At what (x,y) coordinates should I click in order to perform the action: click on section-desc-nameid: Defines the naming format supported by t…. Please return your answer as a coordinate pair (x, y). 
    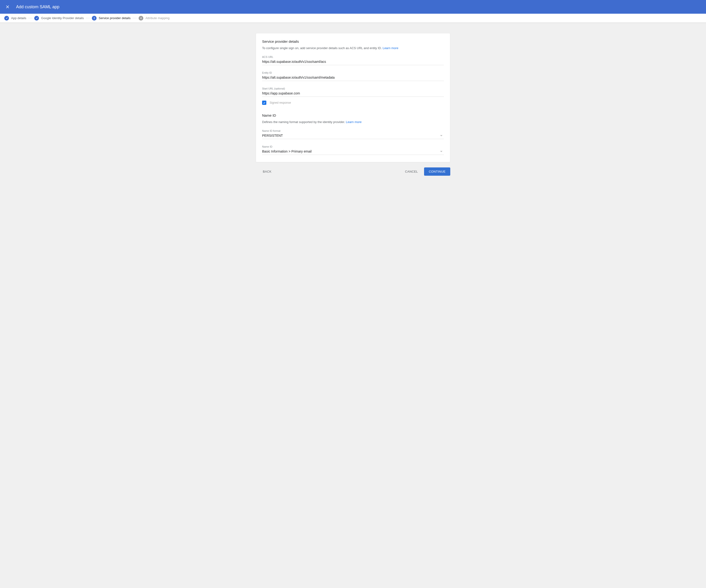
    Looking at the image, I should click on (353, 122).